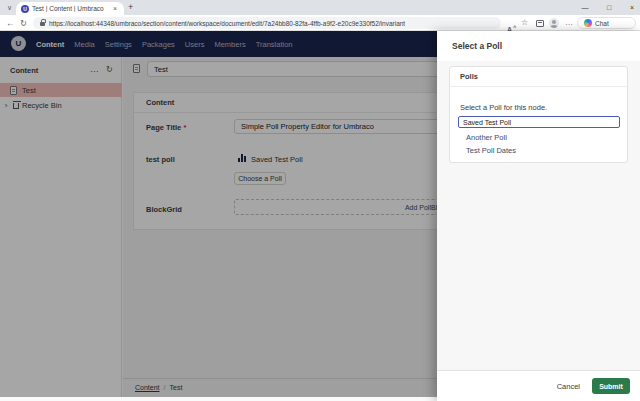 This screenshot has height=401, width=640. I want to click on chat-button: Chat, so click(606, 23).